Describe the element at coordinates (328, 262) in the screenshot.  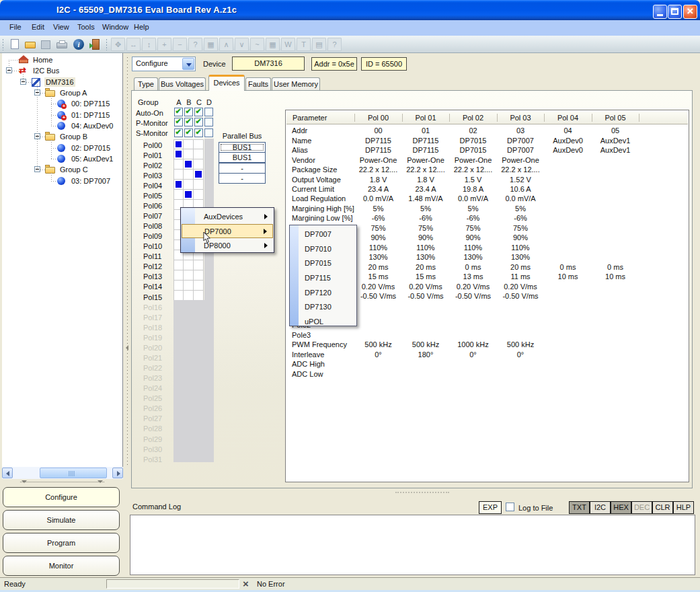
I see `submenu-item-dp7015: DP7015` at that location.